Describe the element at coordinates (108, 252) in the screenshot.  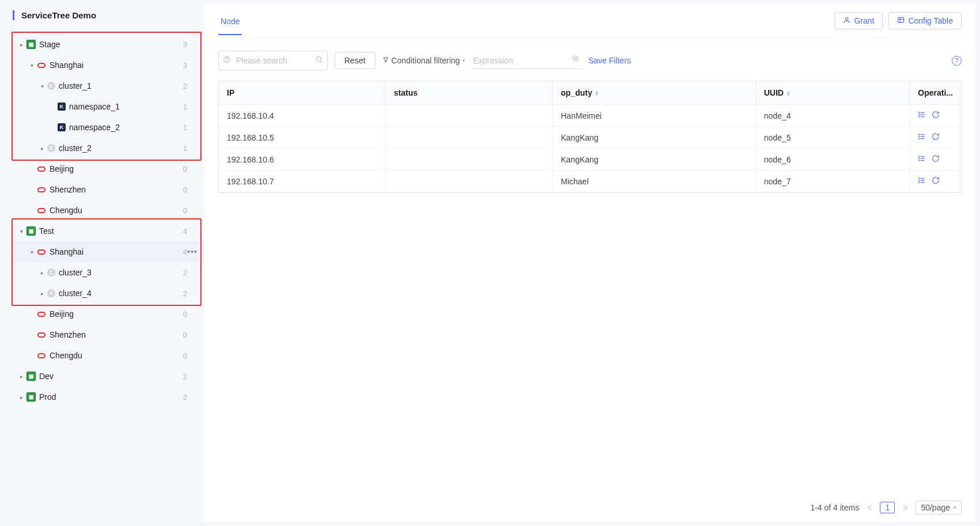
I see `tree-node-shanghai: ▾Shanghai4•••` at that location.